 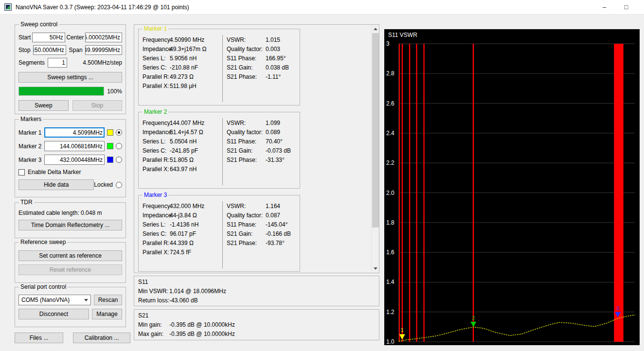 What do you see at coordinates (104, 37) in the screenshot?
I see `center-frequency-input: 5.000025MHz` at bounding box center [104, 37].